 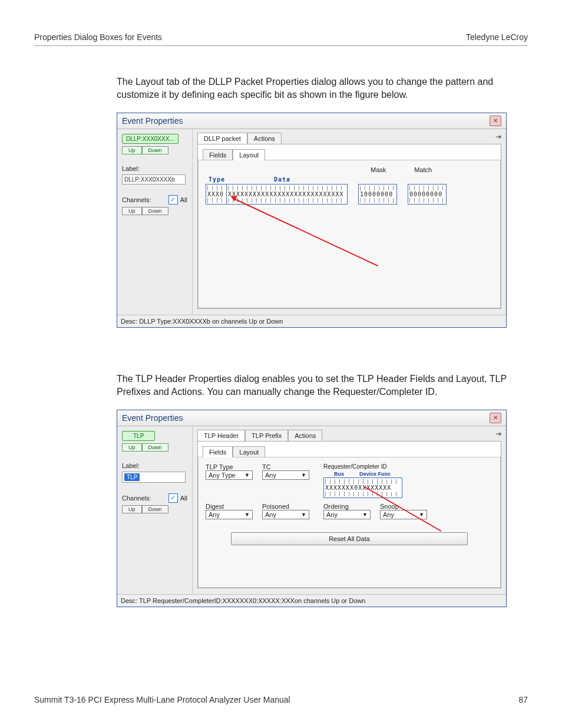 What do you see at coordinates (427, 195) in the screenshot?
I see `match-value: 00000000` at bounding box center [427, 195].